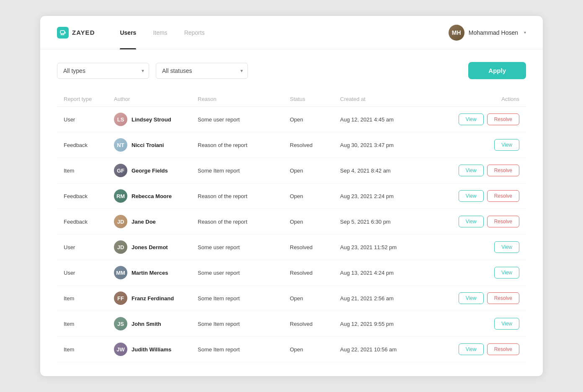  I want to click on author-avatar: JW, so click(121, 349).